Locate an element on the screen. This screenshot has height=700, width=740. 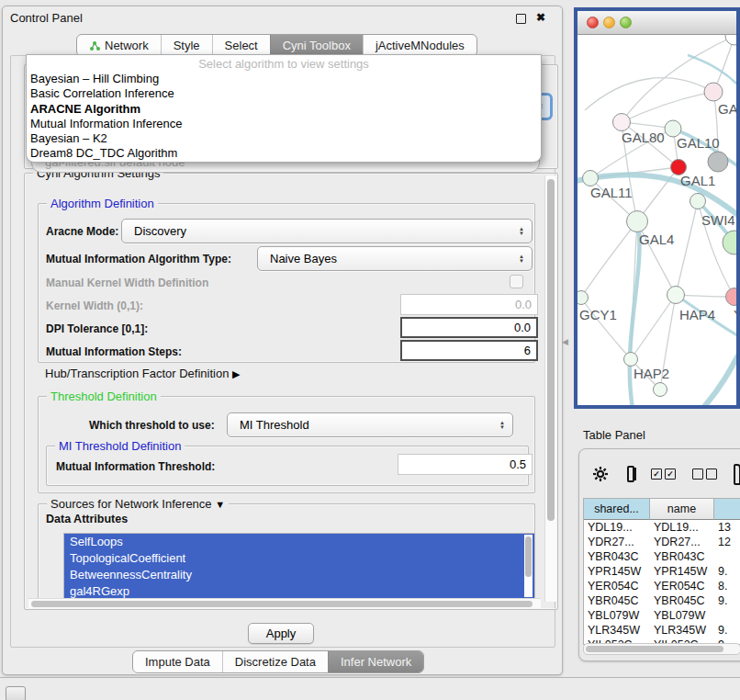
select-all-icon: ✓✓ is located at coordinates (663, 474).